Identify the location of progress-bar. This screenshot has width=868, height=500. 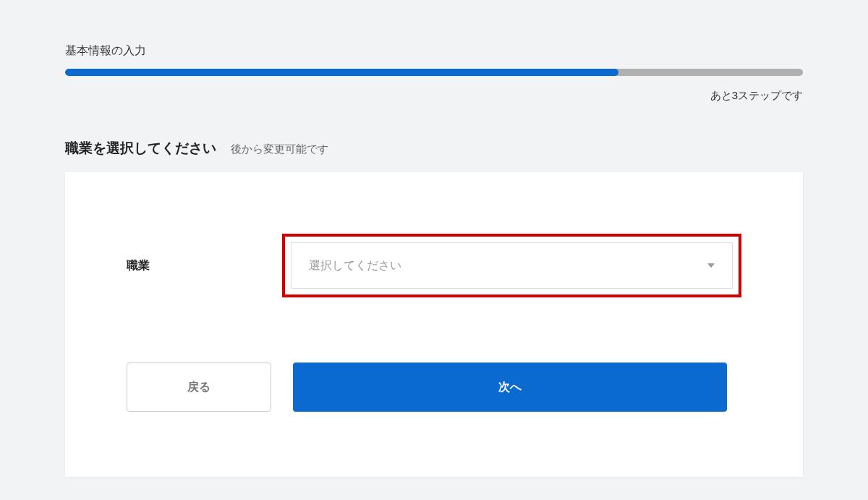
(434, 72).